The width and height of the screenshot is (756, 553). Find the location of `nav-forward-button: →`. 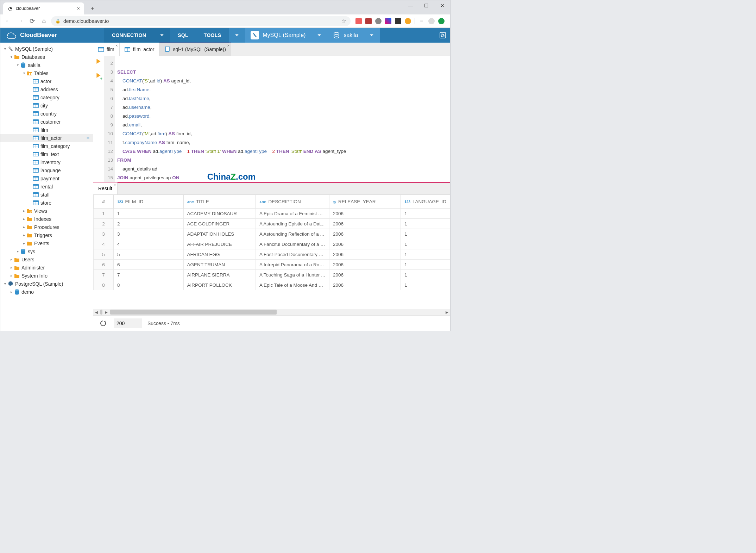

nav-forward-button: → is located at coordinates (20, 21).